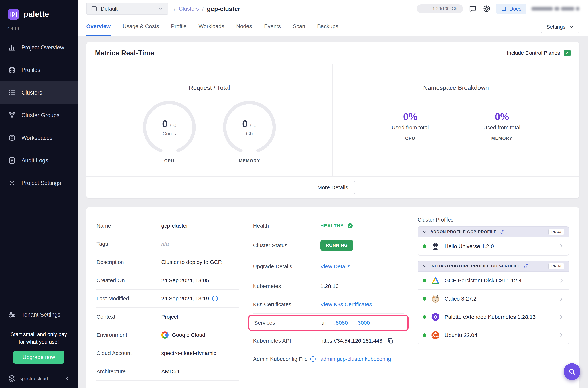 This screenshot has height=388, width=588. What do you see at coordinates (249, 132) in the screenshot?
I see `memory-gauge: 0 / 0 Gb MEMORY` at bounding box center [249, 132].